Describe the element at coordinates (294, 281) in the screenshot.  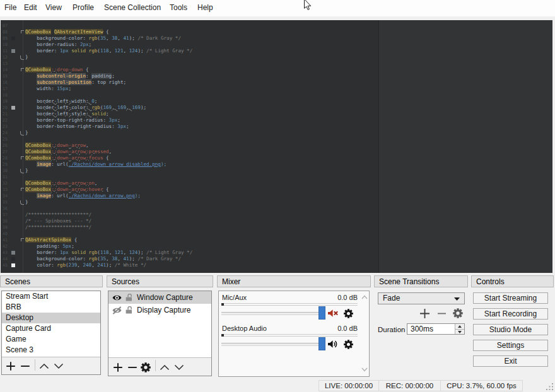
I see `mixer-dock-title: Mixer` at that location.